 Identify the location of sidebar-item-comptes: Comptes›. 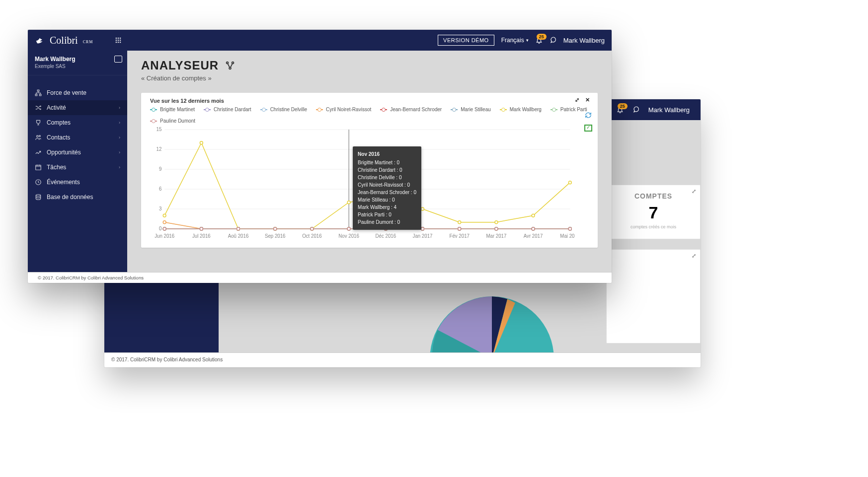
(78, 123).